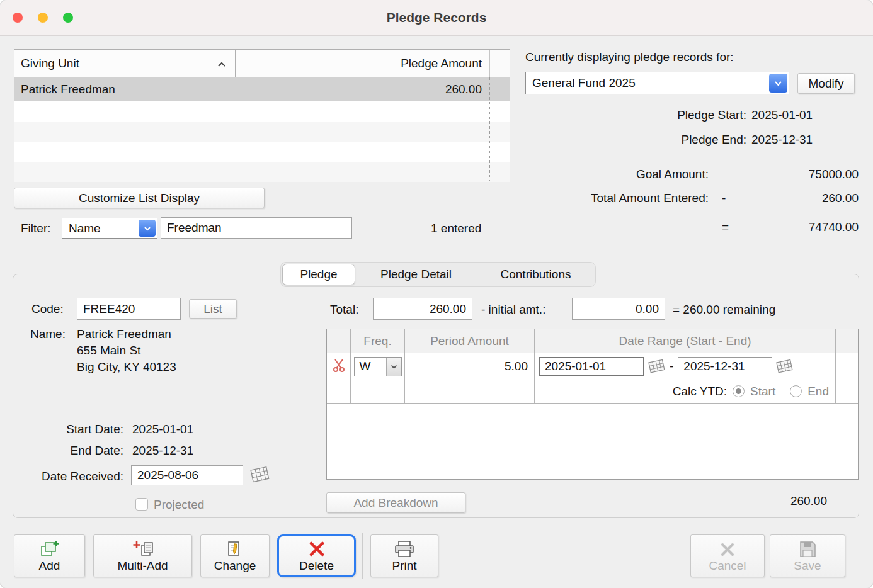 Image resolution: width=873 pixels, height=588 pixels. I want to click on multi-add-button-label: Multi-Add, so click(142, 566).